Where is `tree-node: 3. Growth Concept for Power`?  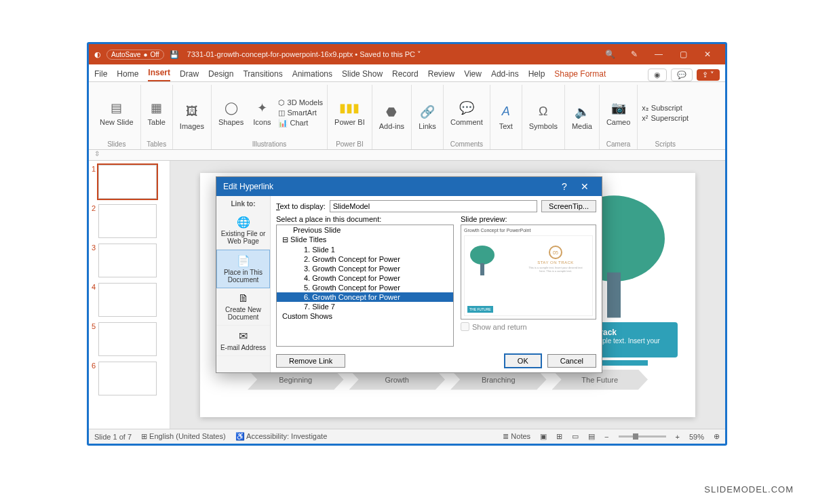 tree-node: 3. Growth Concept for Power is located at coordinates (365, 269).